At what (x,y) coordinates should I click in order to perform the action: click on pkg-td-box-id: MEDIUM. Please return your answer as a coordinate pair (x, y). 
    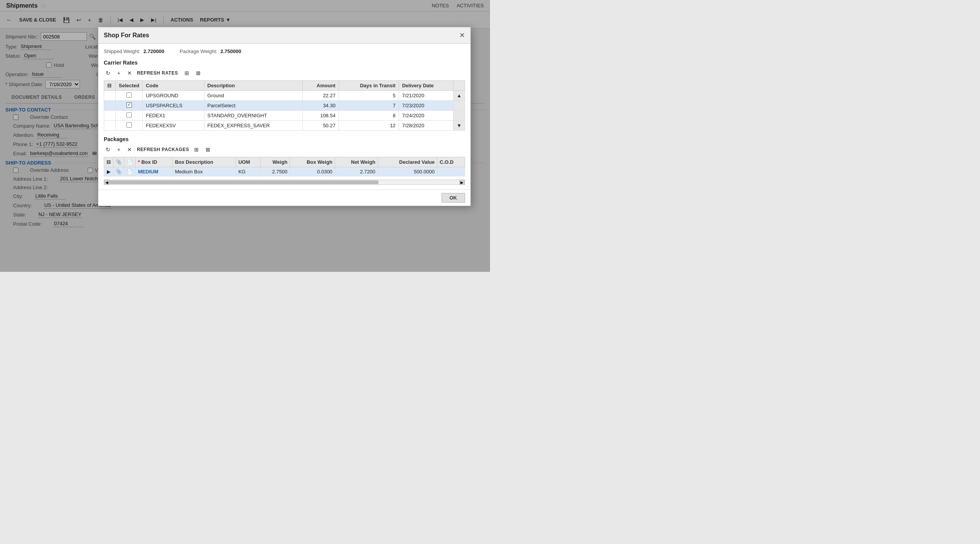
    Looking at the image, I should click on (154, 172).